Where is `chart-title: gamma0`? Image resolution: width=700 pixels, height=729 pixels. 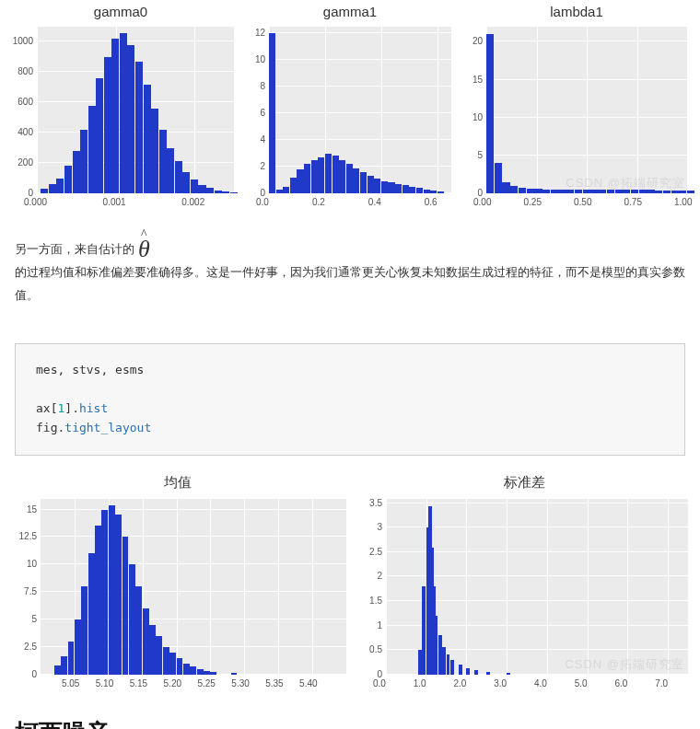 chart-title: gamma0 is located at coordinates (121, 11).